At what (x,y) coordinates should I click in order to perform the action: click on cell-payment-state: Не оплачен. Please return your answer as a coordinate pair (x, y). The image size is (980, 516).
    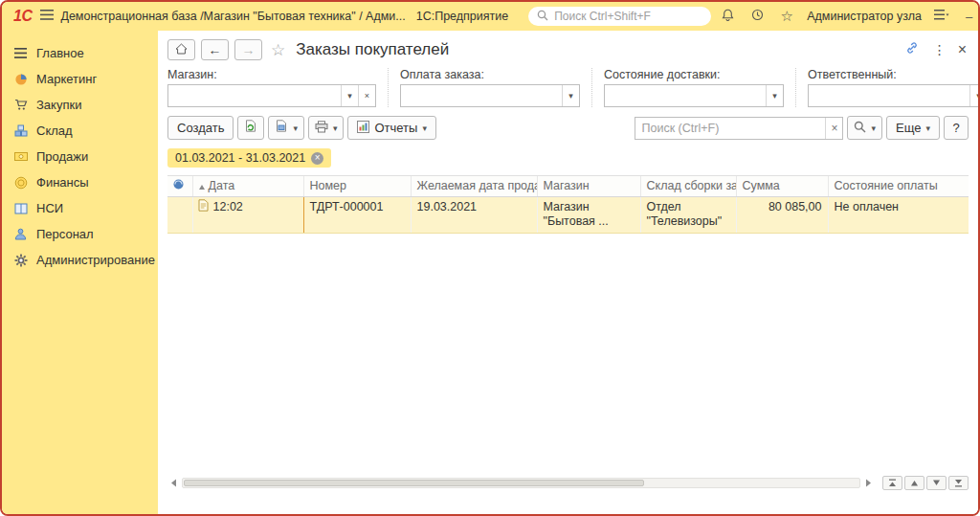
    Looking at the image, I should click on (898, 214).